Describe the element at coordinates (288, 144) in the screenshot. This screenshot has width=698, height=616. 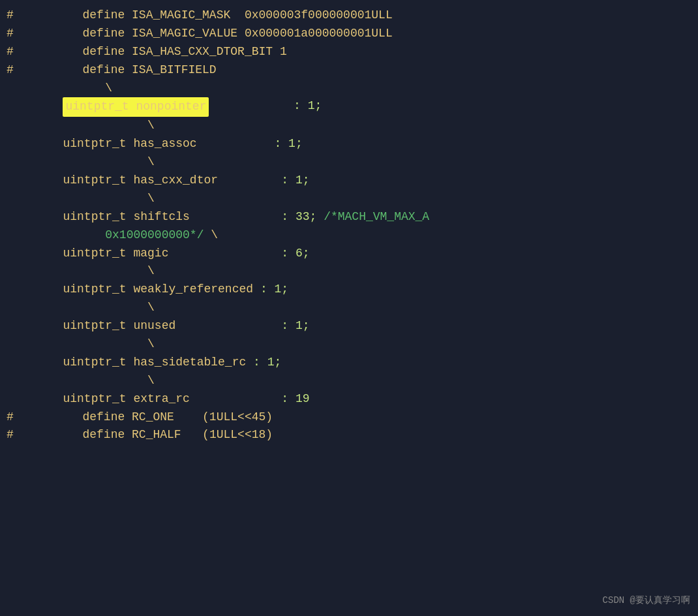
I see `has-assoc-value: : 1;` at that location.